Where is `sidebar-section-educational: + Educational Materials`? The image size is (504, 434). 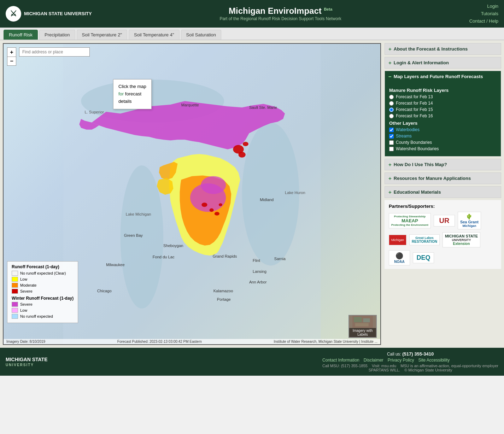
sidebar-section-educational: + Educational Materials is located at coordinates (443, 192).